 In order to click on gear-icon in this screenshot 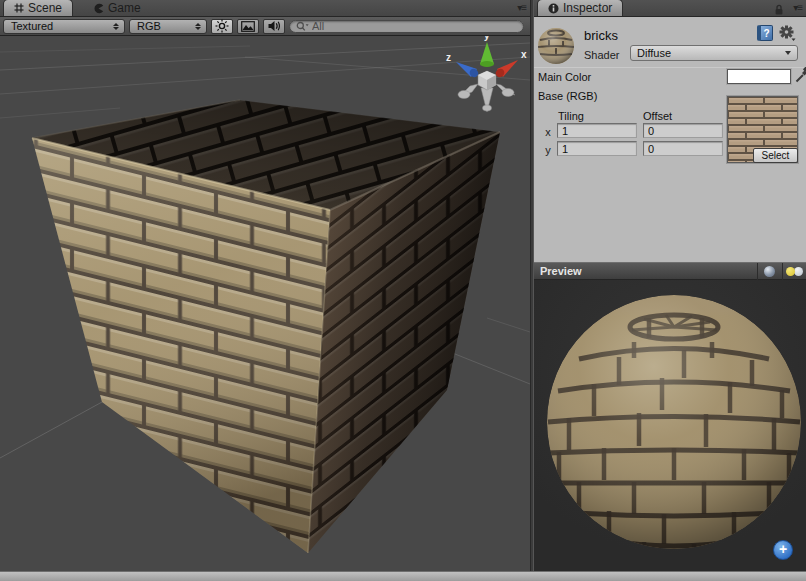, I will do `click(788, 34)`.